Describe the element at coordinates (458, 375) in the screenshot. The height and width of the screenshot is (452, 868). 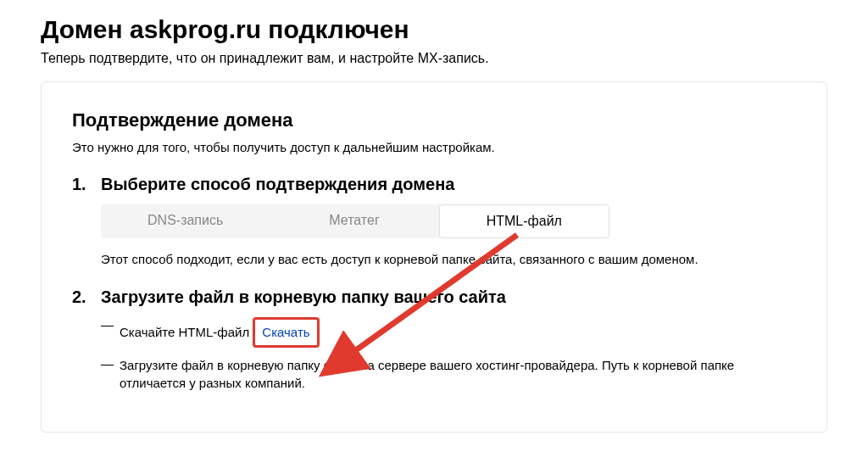
I see `upload-instruction-text: Загрузите файл в корневую папку сайта на…` at that location.